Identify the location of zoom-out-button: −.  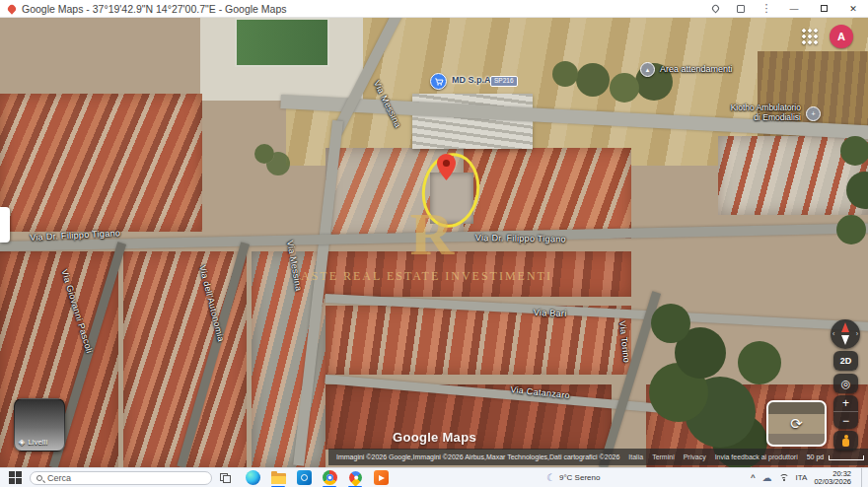
(846, 420).